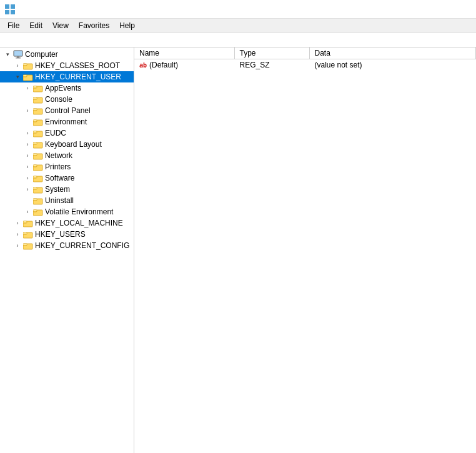 Image resolution: width=476 pixels, height=453 pixels. Describe the element at coordinates (392, 65) in the screenshot. I see `cell-data: (value not set)` at that location.